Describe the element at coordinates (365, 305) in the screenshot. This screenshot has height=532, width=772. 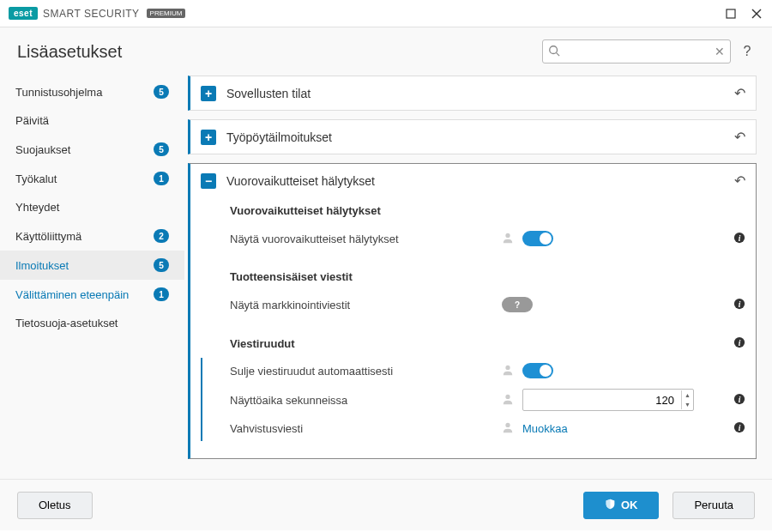
I see `row-label: Näytä markkinointiviestit` at that location.